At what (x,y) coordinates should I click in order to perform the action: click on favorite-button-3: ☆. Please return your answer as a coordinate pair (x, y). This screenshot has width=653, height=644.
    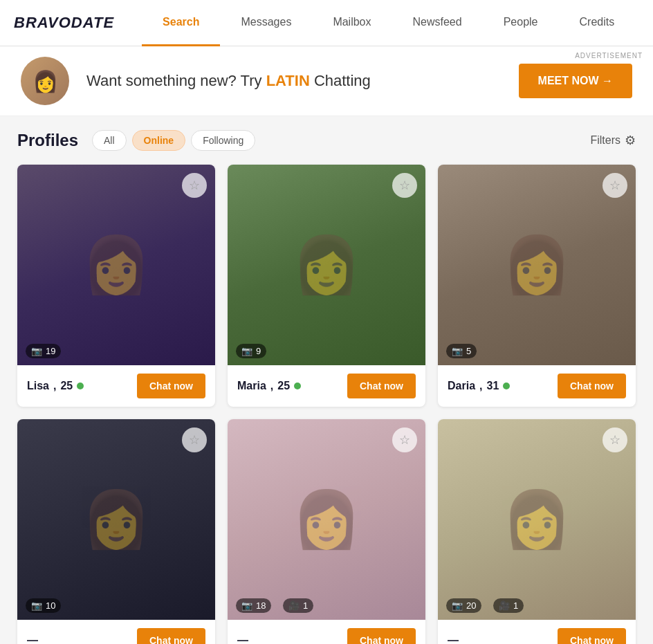
    Looking at the image, I should click on (615, 185).